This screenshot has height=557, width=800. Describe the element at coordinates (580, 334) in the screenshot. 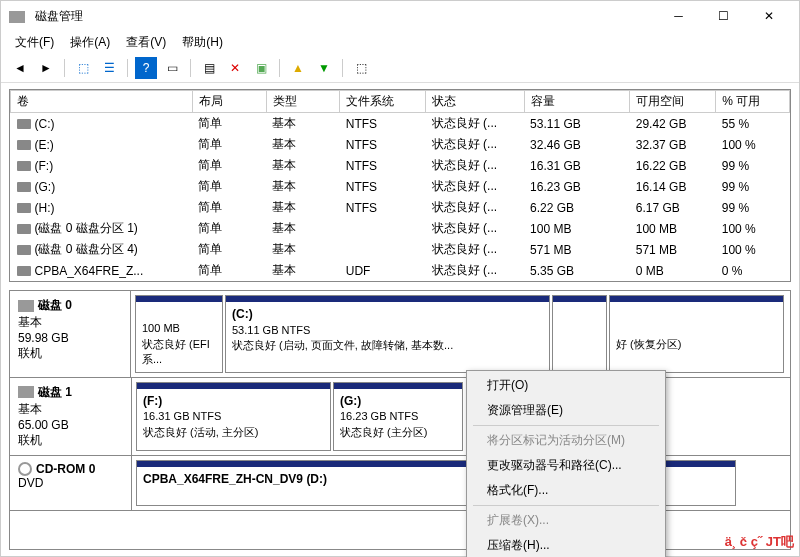

I see `partition` at that location.